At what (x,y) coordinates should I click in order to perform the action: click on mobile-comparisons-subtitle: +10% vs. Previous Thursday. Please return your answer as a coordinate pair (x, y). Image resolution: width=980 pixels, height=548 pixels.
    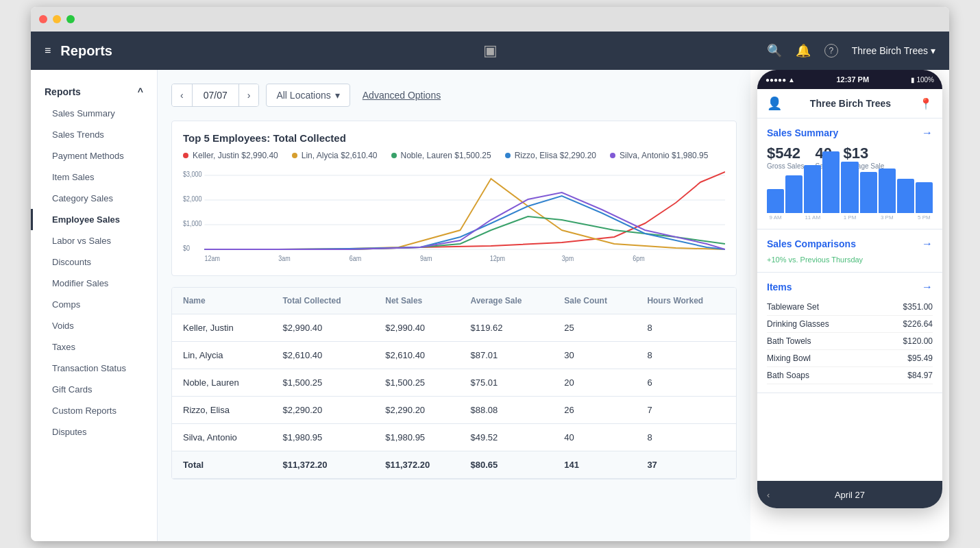
    Looking at the image, I should click on (850, 260).